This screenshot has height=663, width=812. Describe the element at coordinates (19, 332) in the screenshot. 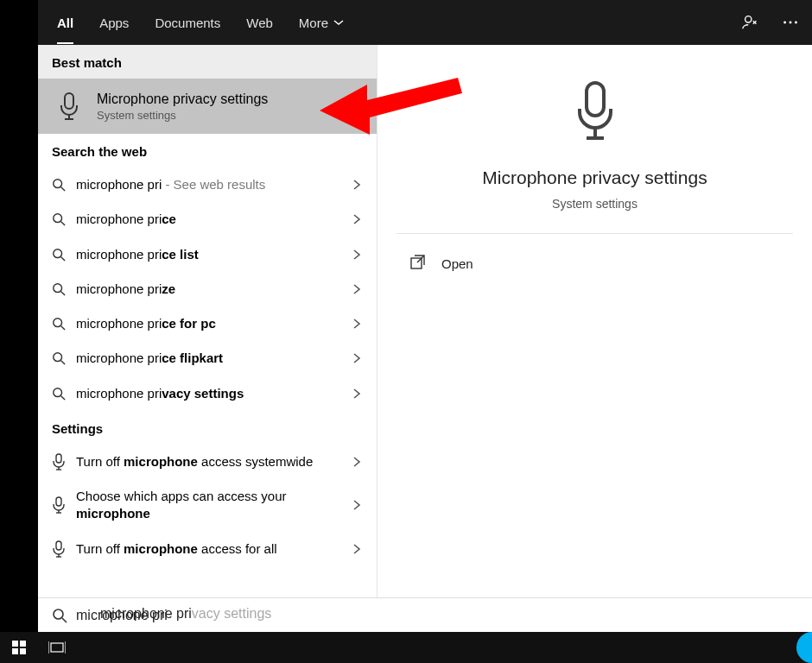

I see `window-left-strip` at that location.